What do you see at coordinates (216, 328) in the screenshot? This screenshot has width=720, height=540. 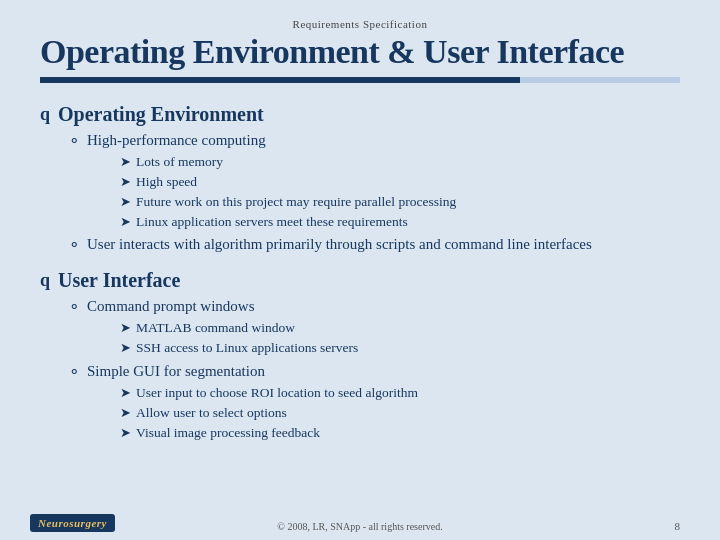 I see `level2-label-5: MATLAB command window` at bounding box center [216, 328].